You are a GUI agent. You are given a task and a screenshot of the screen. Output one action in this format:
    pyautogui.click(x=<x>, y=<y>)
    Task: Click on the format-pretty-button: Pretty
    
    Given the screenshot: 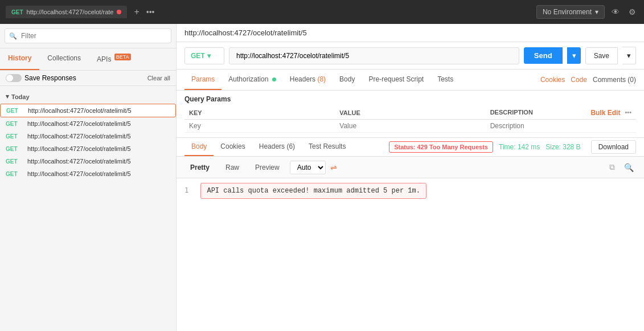 What is the action you would take?
    pyautogui.click(x=200, y=167)
    